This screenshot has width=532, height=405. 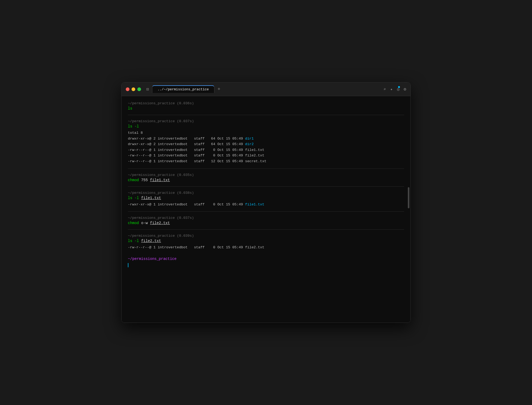 I want to click on command-5: chmod o-w file2.txt, so click(x=266, y=223).